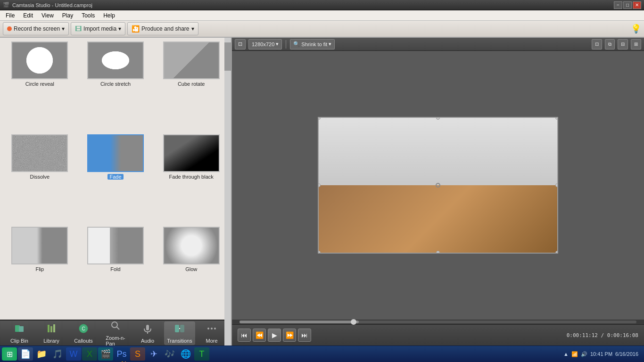  What do you see at coordinates (191, 84) in the screenshot?
I see `transition-label-cube-rotate: Cube rotate` at bounding box center [191, 84].